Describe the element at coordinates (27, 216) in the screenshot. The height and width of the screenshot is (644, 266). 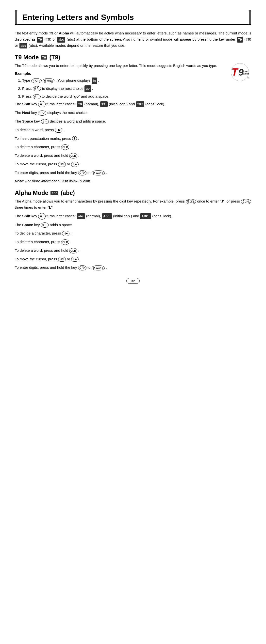
I see `alpha-shift-text1: The Shift key` at that location.